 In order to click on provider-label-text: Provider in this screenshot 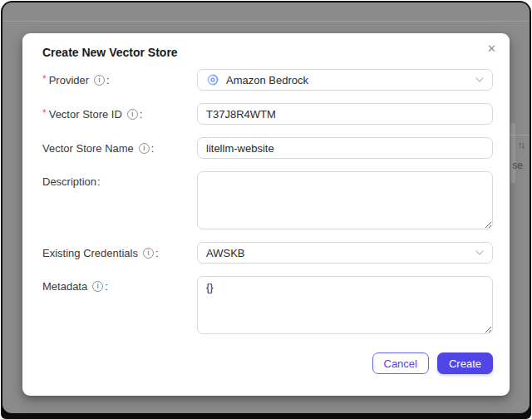, I will do `click(69, 80)`.